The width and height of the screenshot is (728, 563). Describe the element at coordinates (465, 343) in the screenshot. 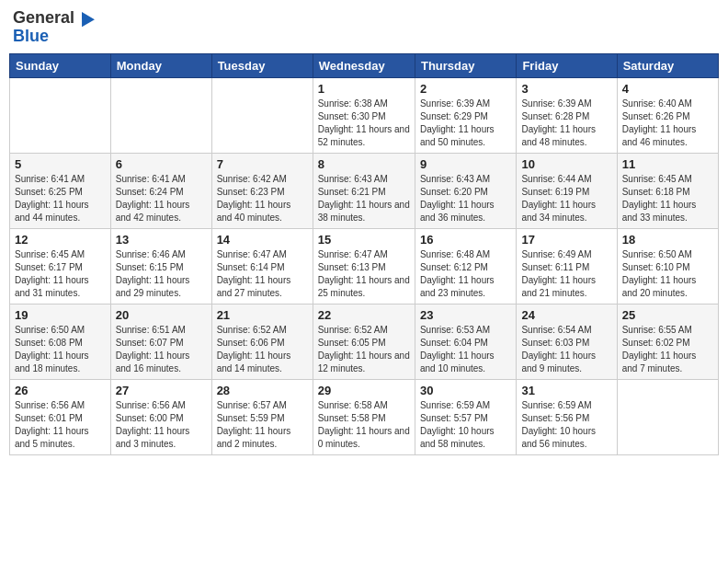

I see `sunset-info: Sunset: 6:04 PM` at that location.